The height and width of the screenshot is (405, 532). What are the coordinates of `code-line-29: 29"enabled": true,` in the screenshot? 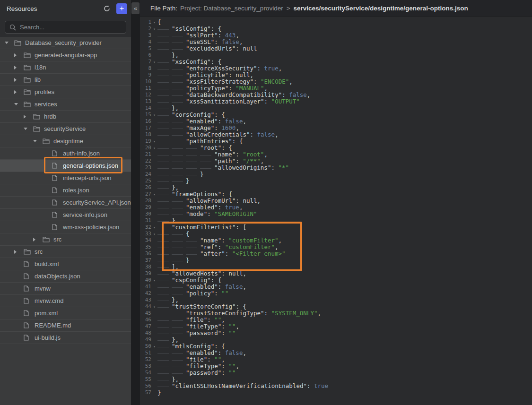 It's located at (336, 207).